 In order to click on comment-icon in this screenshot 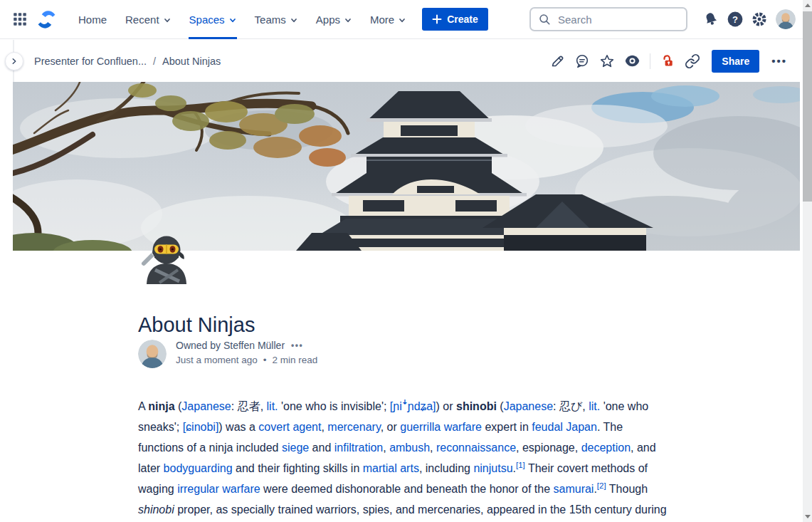, I will do `click(582, 61)`.